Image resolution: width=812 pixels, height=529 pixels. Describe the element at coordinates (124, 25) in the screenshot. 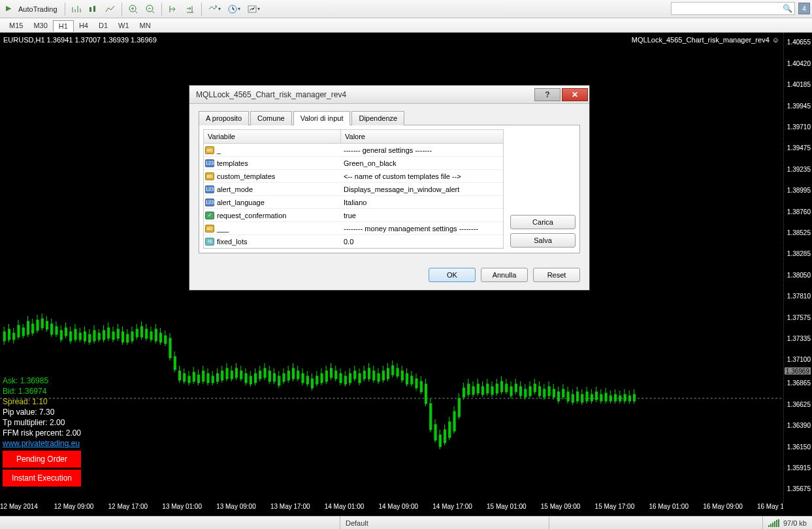

I see `timeframe-w1: W1` at that location.